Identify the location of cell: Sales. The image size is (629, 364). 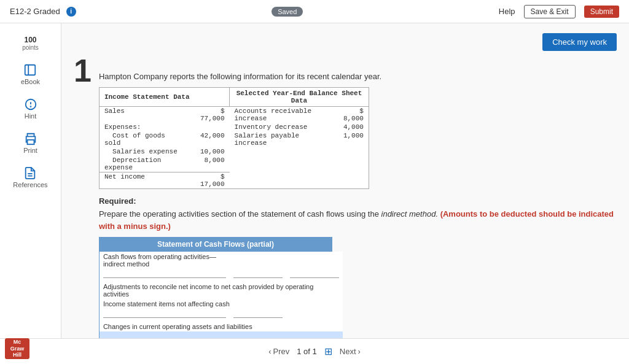
(144, 115).